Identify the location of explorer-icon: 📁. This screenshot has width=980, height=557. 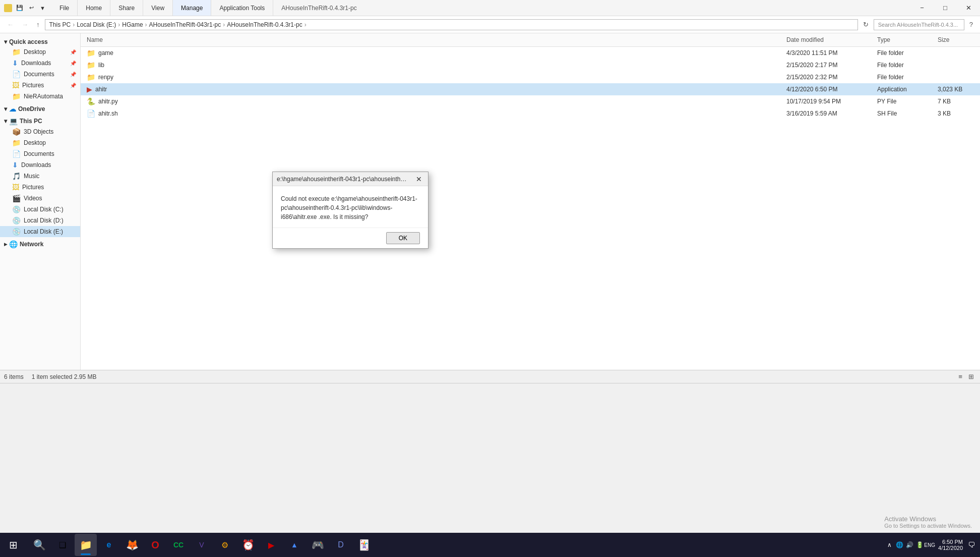
(86, 545).